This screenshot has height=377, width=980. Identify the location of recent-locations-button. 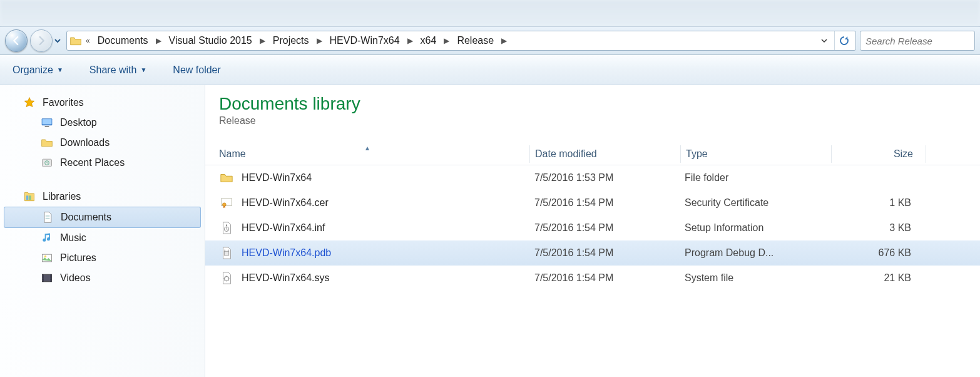
(58, 41).